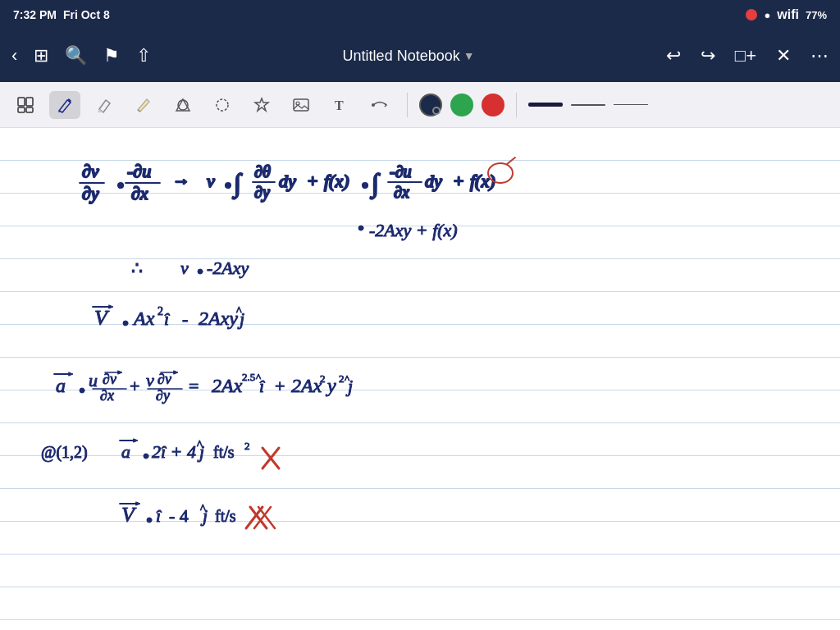 This screenshot has width=840, height=630. What do you see at coordinates (402, 56) in the screenshot?
I see `notebook-title: Untitled Notebook` at bounding box center [402, 56].